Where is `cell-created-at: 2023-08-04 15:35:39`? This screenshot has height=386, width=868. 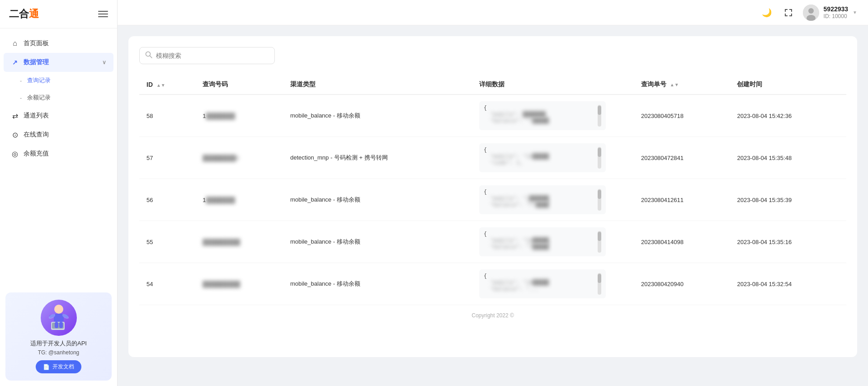
cell-created-at: 2023-08-04 15:35:39 is located at coordinates (788, 200).